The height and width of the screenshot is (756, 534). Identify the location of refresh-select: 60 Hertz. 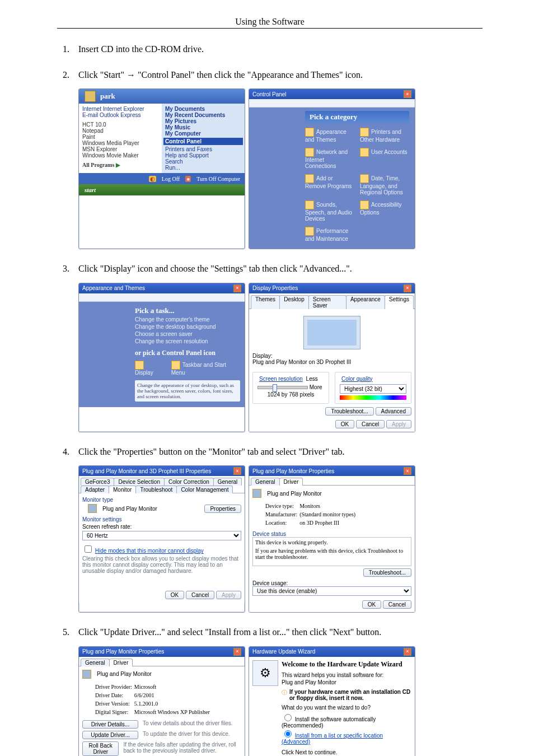
(162, 535).